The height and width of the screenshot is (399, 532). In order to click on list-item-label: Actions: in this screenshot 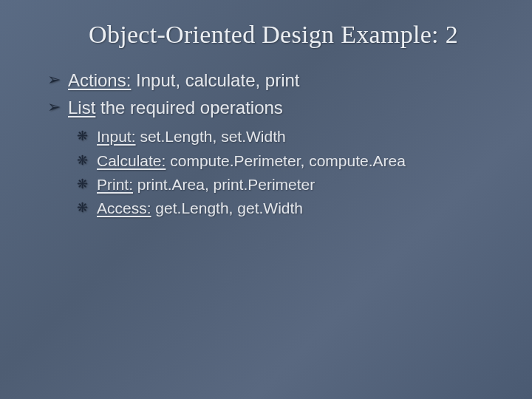, I will do `click(99, 80)`.